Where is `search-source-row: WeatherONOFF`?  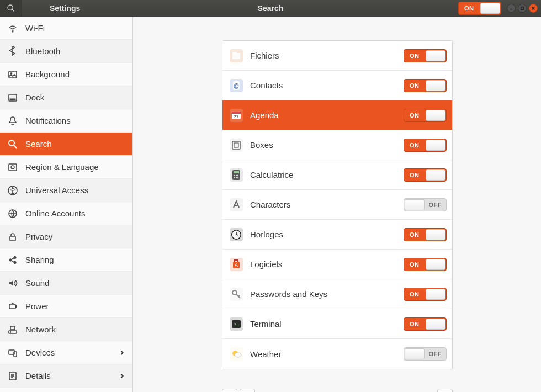
search-source-row: WeatherONOFF is located at coordinates (337, 354).